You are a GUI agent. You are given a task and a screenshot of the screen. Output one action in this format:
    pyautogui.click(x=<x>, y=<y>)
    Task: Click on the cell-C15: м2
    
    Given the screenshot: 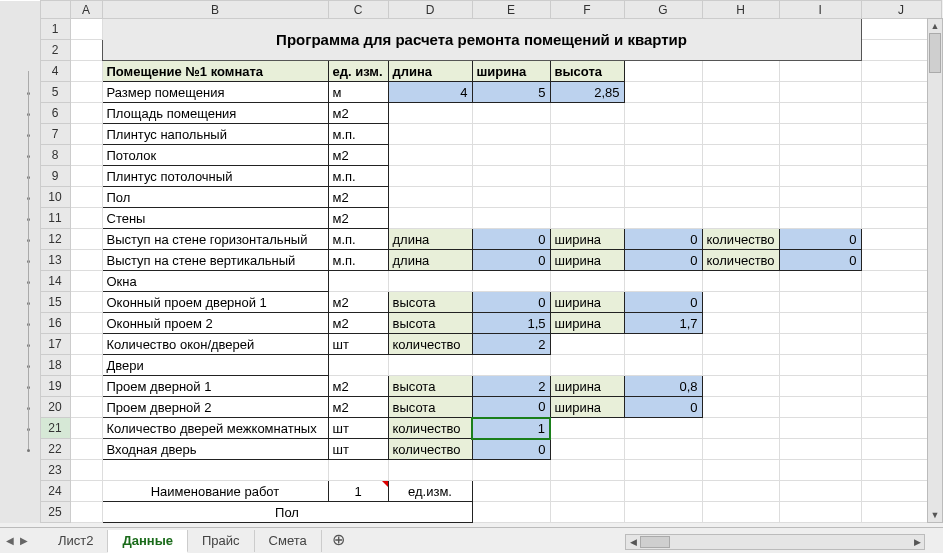 What is the action you would take?
    pyautogui.click(x=358, y=302)
    